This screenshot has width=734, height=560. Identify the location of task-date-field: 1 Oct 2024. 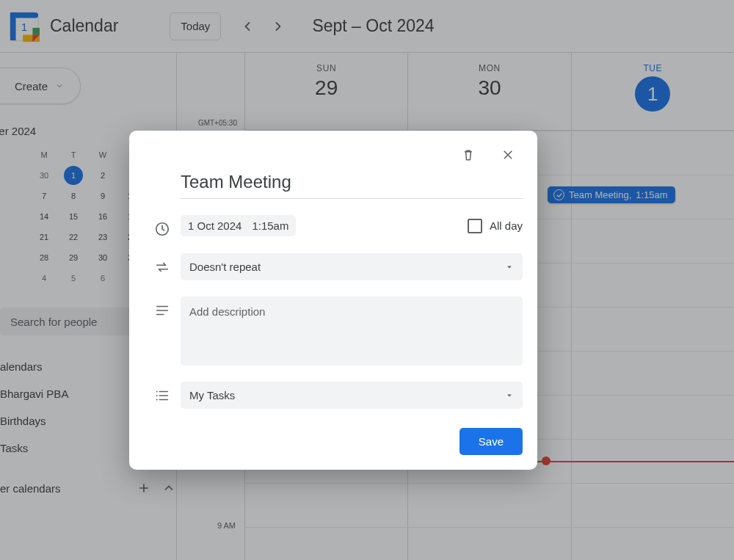
(214, 226).